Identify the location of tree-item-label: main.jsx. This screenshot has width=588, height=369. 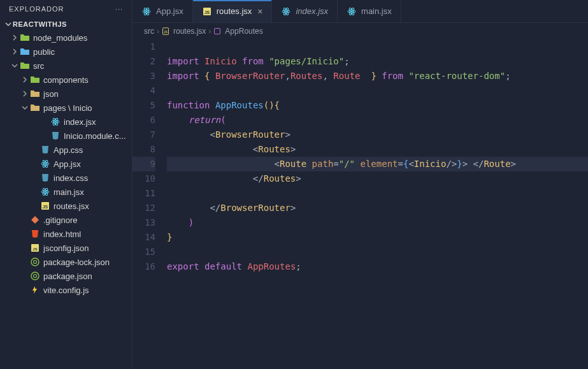
(69, 192).